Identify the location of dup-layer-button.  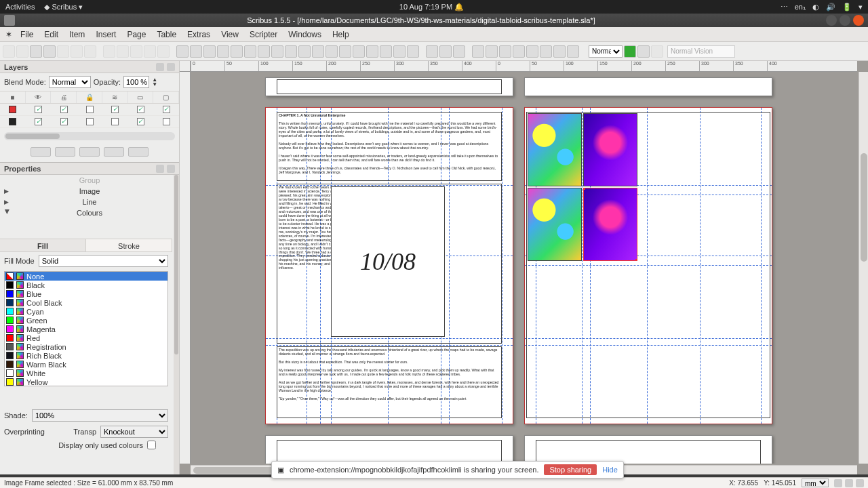
(90, 152).